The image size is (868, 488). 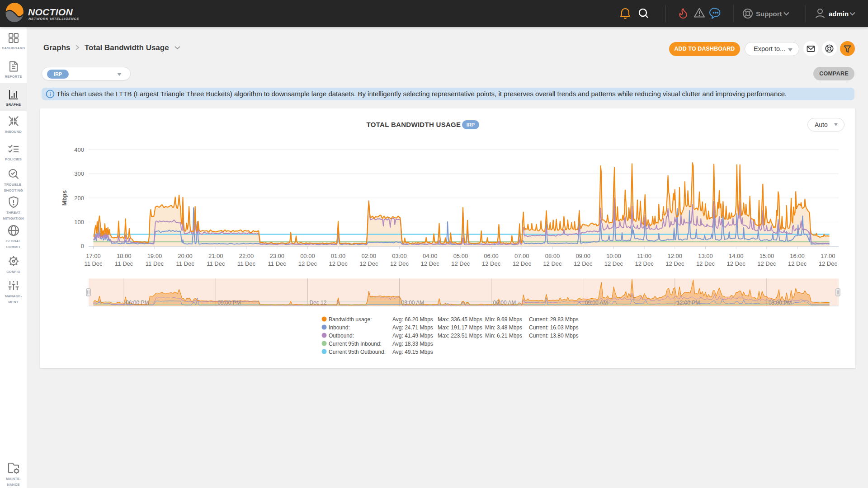 What do you see at coordinates (461, 256) in the screenshot?
I see `svg-text: 05:00` at bounding box center [461, 256].